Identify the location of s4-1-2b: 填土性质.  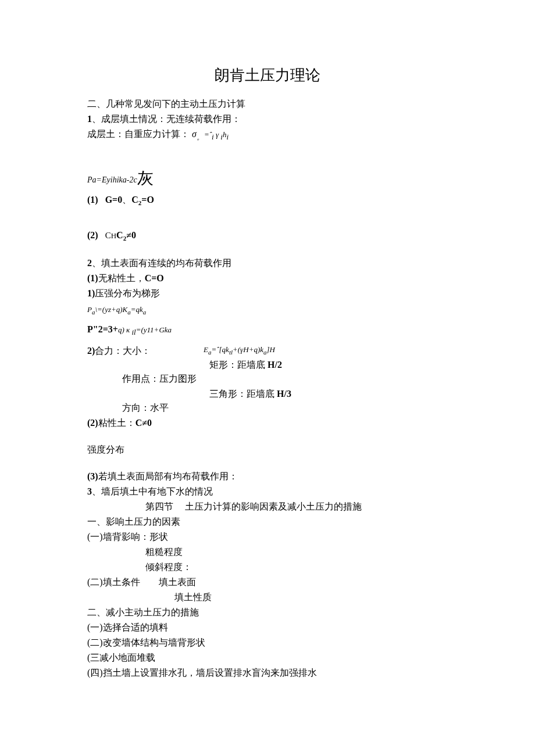
(268, 597).